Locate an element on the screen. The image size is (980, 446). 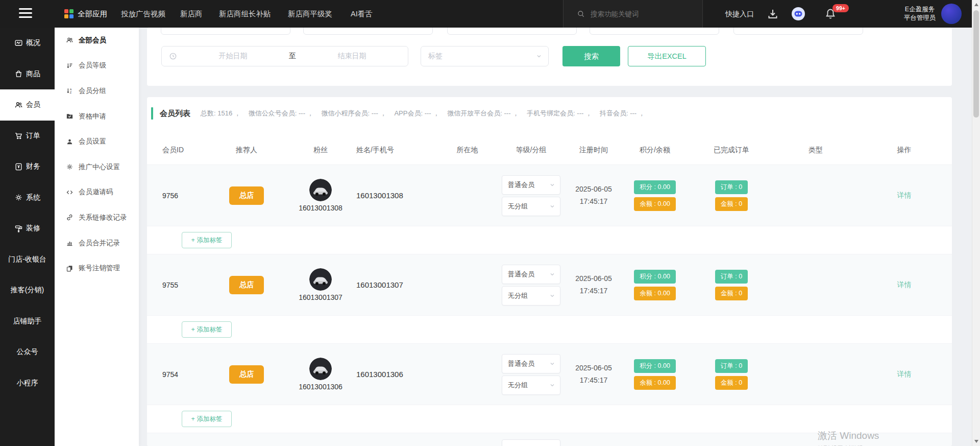
tag-select: 标签 is located at coordinates (485, 56).